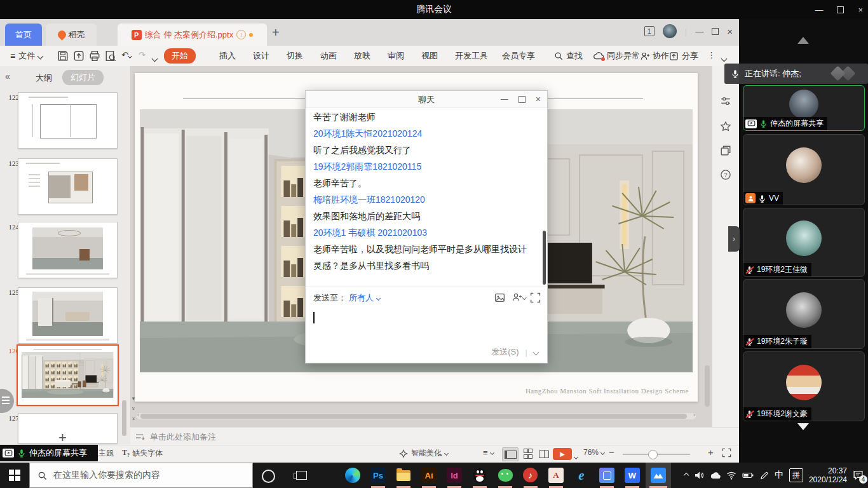  I want to click on chat-sender: 梅培胜环境一班1821020120, so click(421, 200).